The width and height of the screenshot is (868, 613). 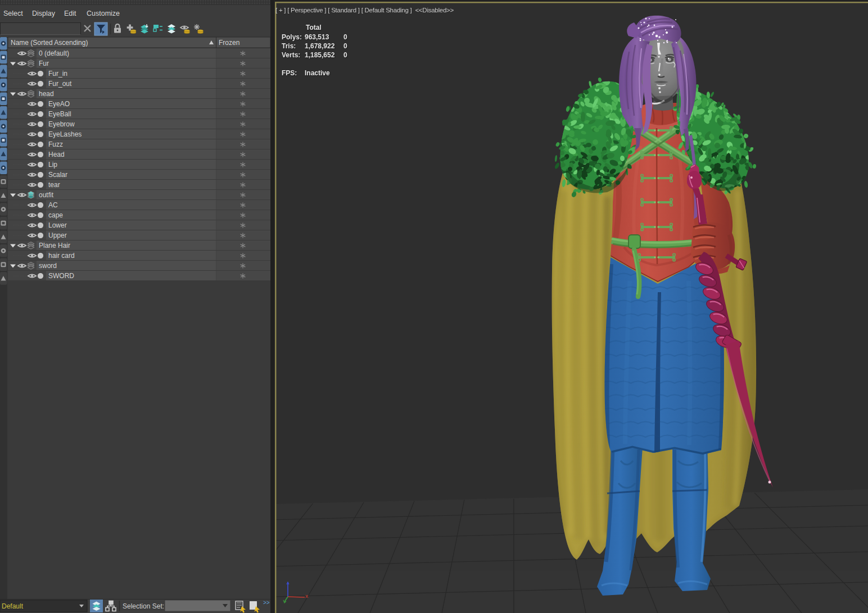 I want to click on svg-text: Eyebrow, so click(x=62, y=124).